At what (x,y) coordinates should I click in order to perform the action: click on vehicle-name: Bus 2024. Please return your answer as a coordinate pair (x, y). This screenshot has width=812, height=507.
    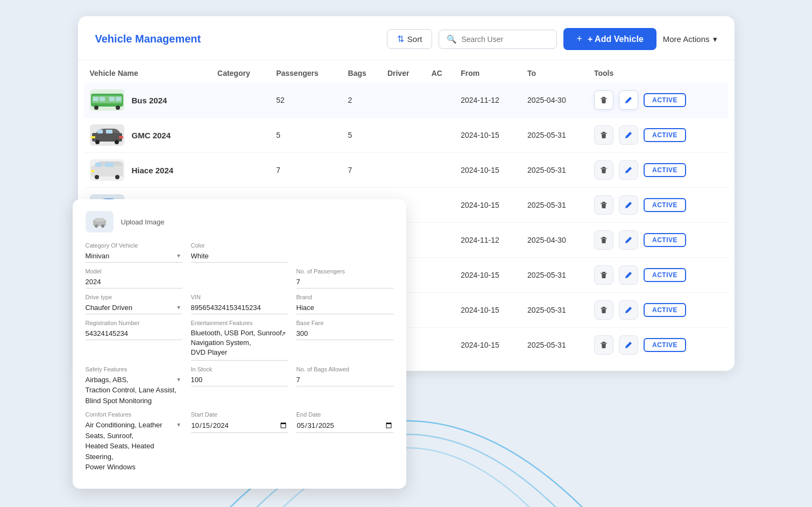
    Looking at the image, I should click on (150, 100).